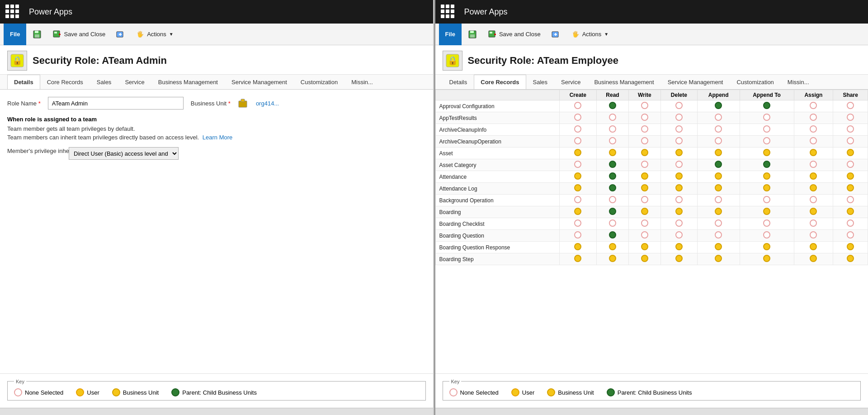  I want to click on tab-sales-left: Sales, so click(104, 82).